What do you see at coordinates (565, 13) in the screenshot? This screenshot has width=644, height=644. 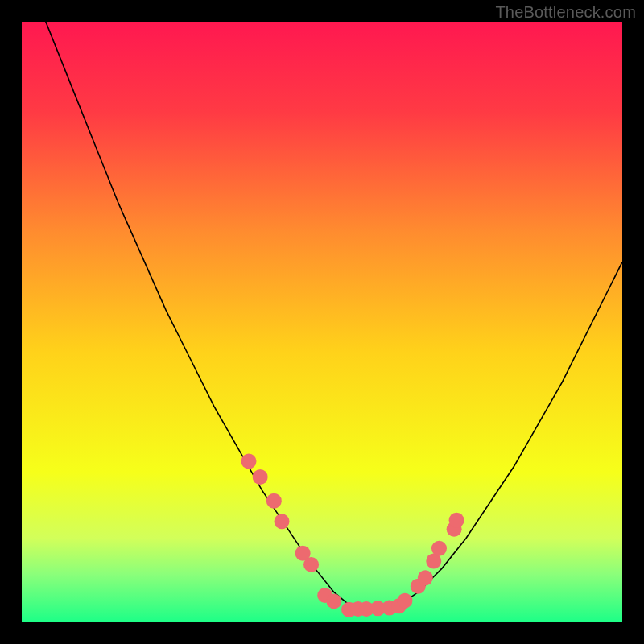 I see `watermark-text: TheBottleneck.com` at bounding box center [565, 13].